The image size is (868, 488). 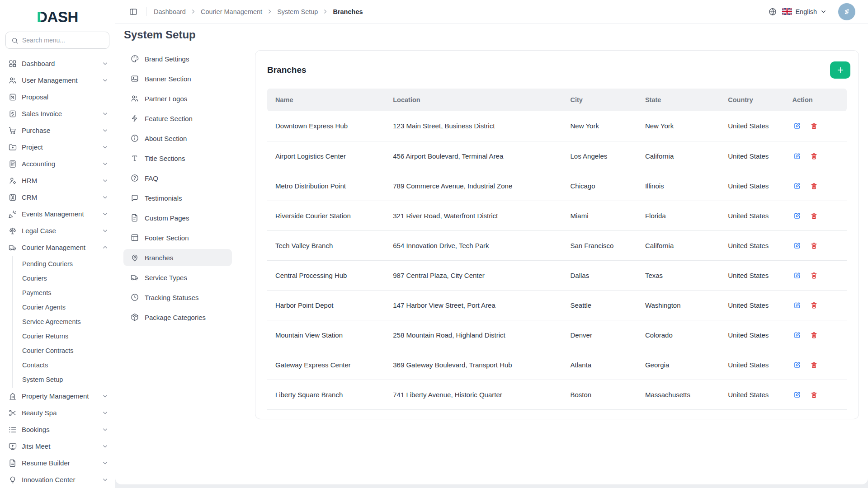 What do you see at coordinates (178, 138) in the screenshot?
I see `setup-menu-item-about-section: About Section` at bounding box center [178, 138].